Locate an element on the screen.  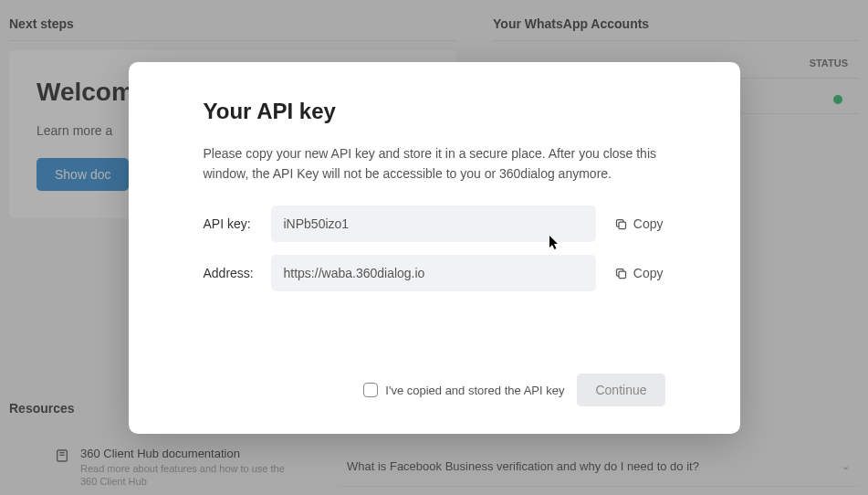
copy-address-button: Copy is located at coordinates (639, 273).